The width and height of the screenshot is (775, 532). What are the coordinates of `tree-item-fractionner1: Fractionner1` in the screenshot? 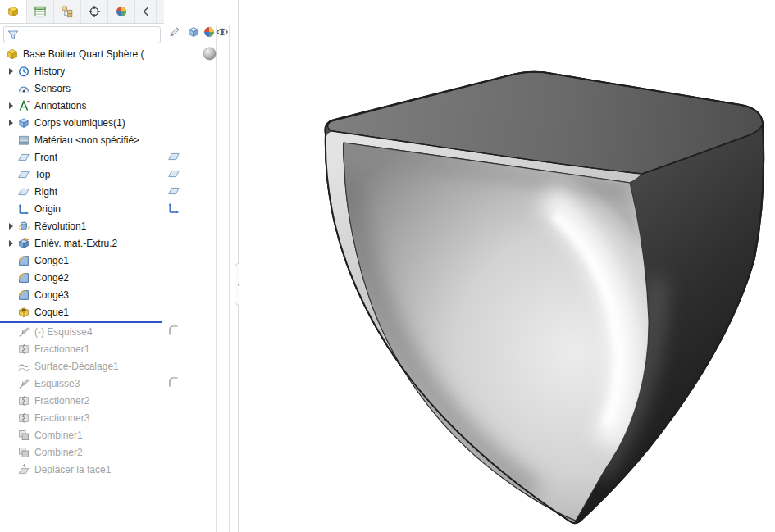 It's located at (82, 349).